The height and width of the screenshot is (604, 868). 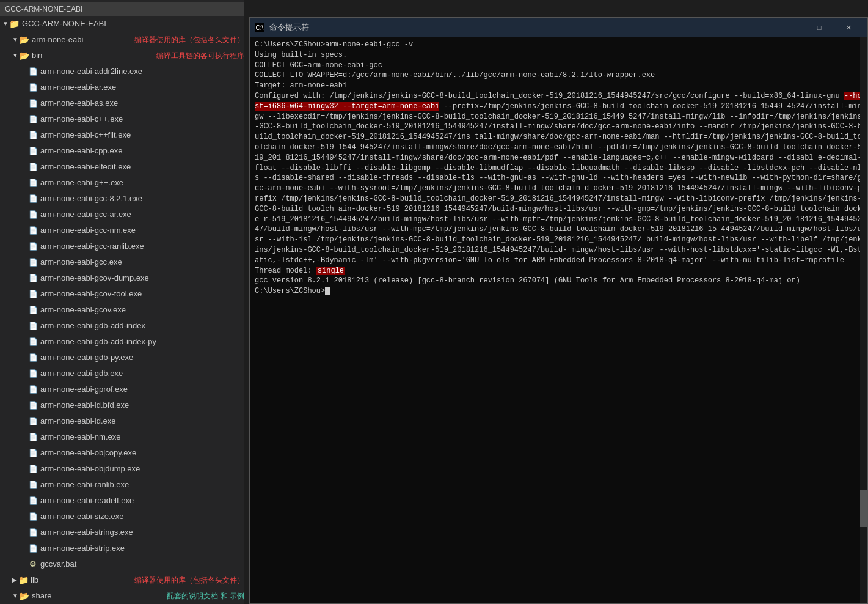 What do you see at coordinates (819, 28) in the screenshot?
I see `cmd-maximize-button: □` at bounding box center [819, 28].